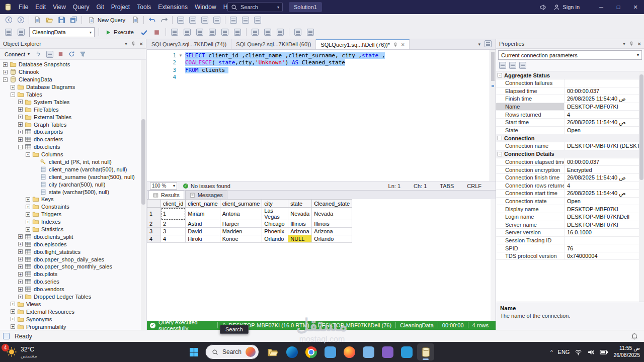 Image resolution: width=644 pixels, height=362 pixels. I want to click on parse-icon, so click(144, 32).